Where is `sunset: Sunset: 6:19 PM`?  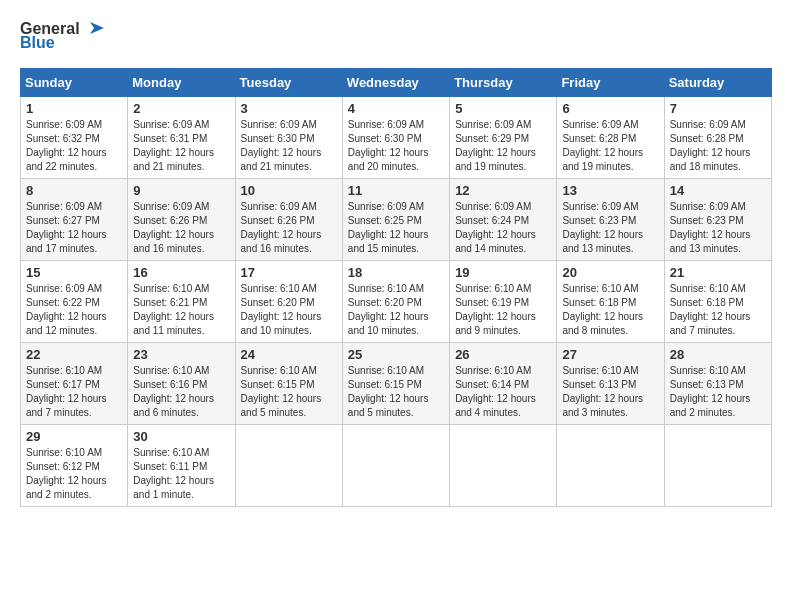
sunset: Sunset: 6:19 PM is located at coordinates (492, 302).